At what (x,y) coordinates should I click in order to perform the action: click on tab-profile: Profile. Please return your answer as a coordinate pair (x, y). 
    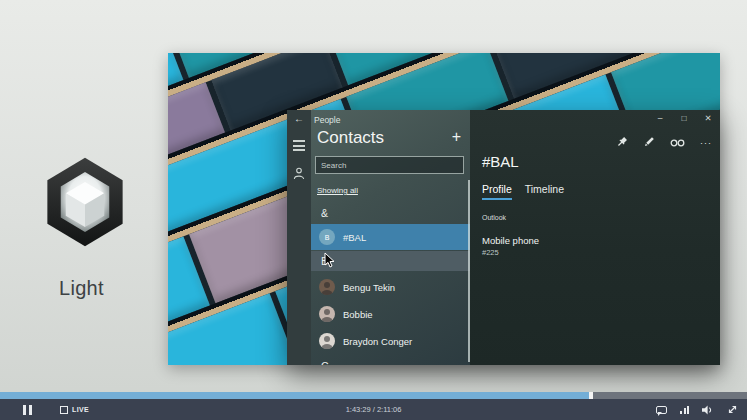
    Looking at the image, I should click on (497, 192).